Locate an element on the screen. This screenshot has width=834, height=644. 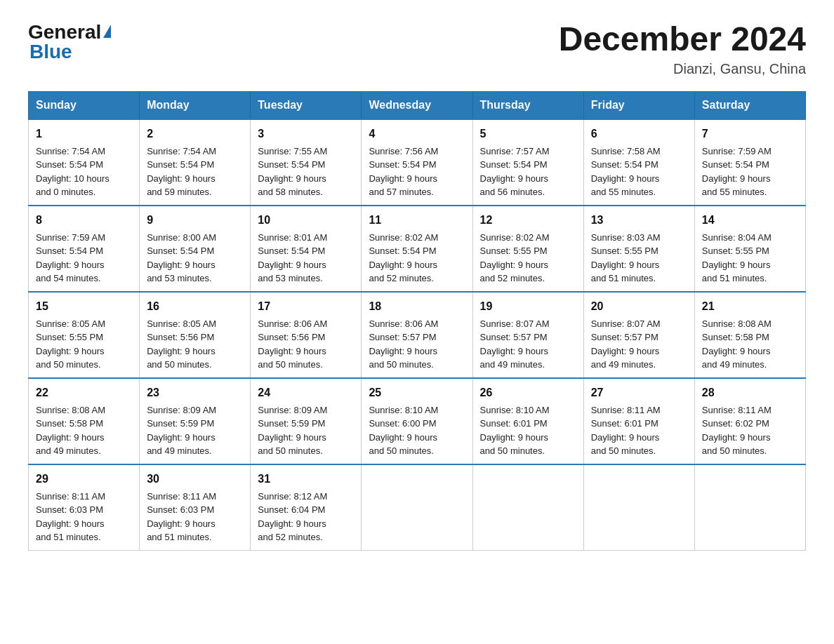
day-number: 13 is located at coordinates (639, 220).